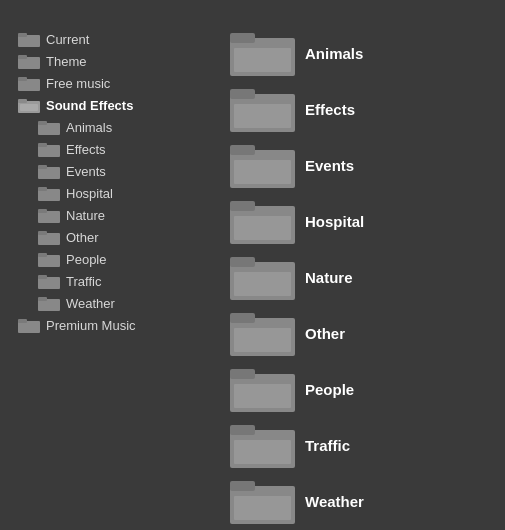 Image resolution: width=505 pixels, height=530 pixels. Describe the element at coordinates (49, 281) in the screenshot. I see `folder-icon-traffic` at that location.